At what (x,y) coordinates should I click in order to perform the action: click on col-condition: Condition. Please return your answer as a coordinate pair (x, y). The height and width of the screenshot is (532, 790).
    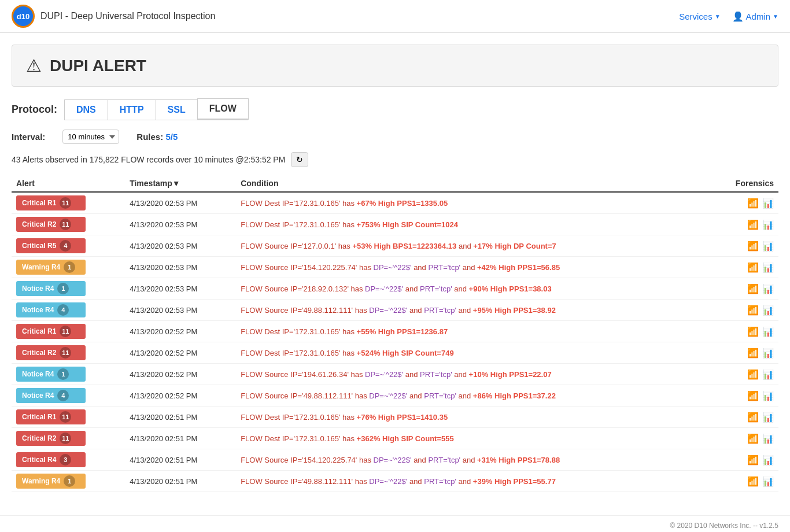
    Looking at the image, I should click on (473, 184).